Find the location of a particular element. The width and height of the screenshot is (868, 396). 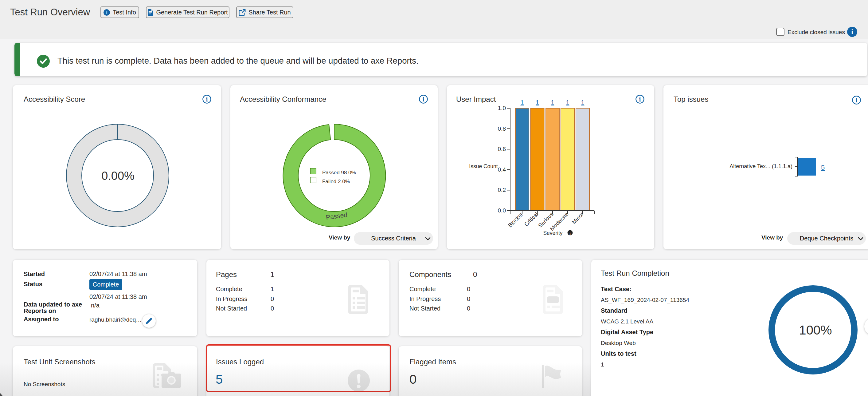

svg-text: 5 is located at coordinates (823, 167).